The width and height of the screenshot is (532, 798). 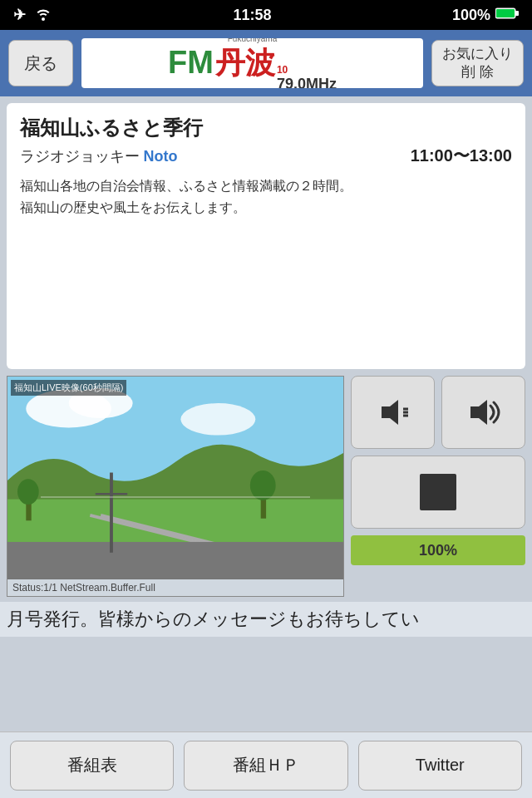 I want to click on program-dj-label: ラジオジョッキー, so click(x=80, y=156).